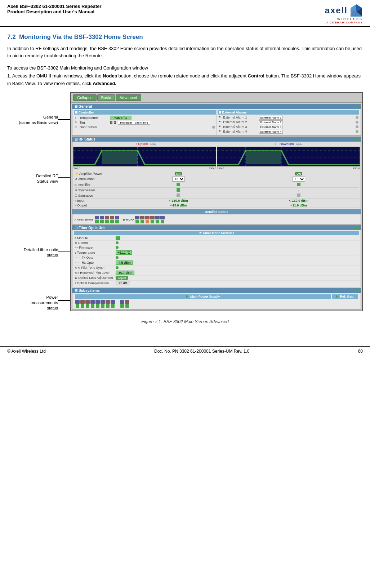 The width and height of the screenshot is (370, 588). Describe the element at coordinates (117, 268) in the screenshot. I see `pilot-dot` at that location.